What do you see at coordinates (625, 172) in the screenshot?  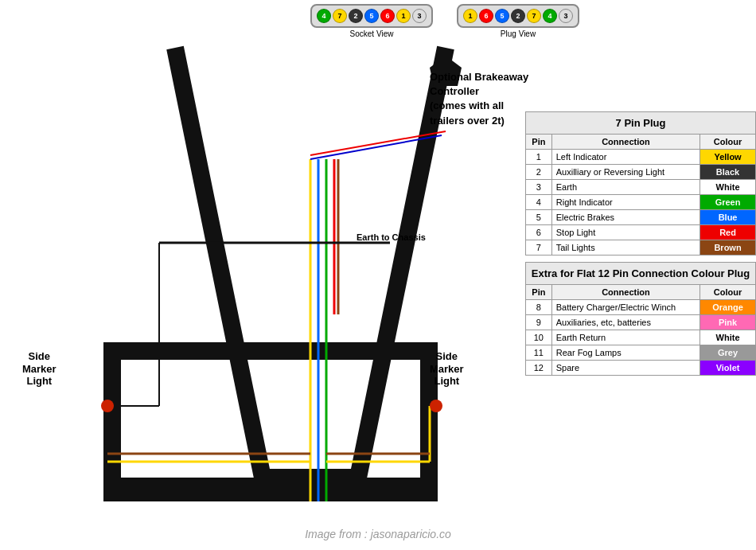 I see `connection-name: Auxilliary or Reversing Light` at bounding box center [625, 172].